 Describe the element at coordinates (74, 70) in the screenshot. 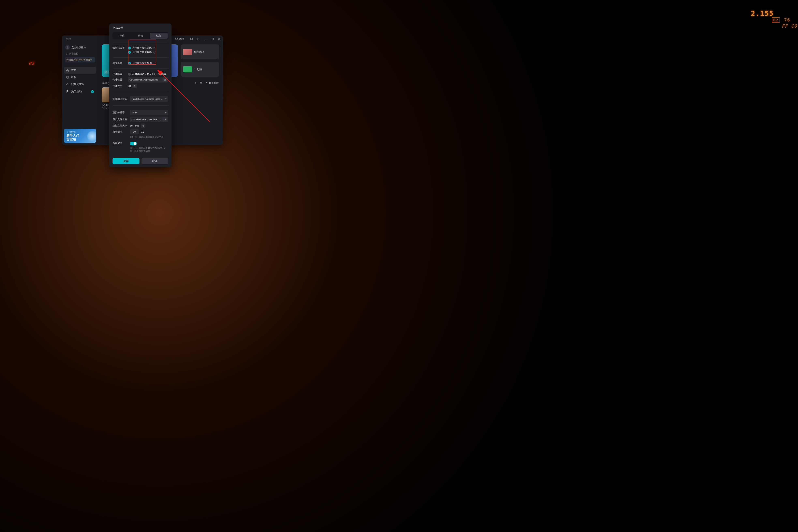

I see `nav-label: 首页` at that location.